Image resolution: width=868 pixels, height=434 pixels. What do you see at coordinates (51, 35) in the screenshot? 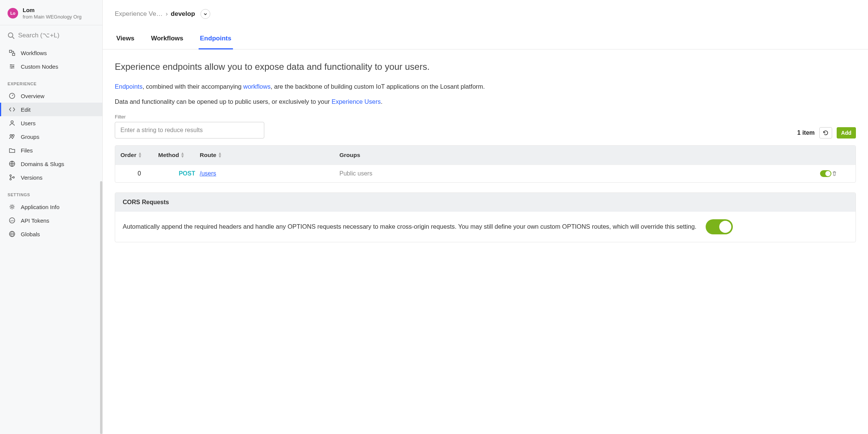
I see `search-input: Search (⌥+L)` at bounding box center [51, 35].